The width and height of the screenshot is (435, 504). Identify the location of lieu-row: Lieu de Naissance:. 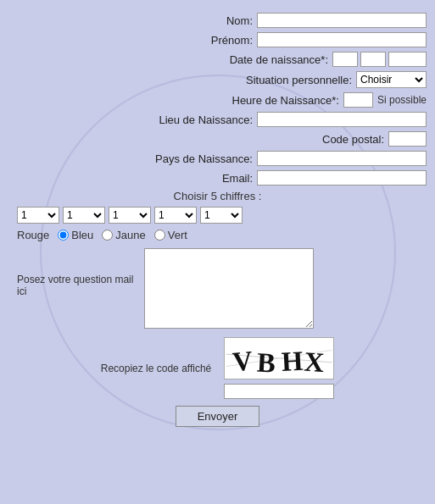
(217, 119).